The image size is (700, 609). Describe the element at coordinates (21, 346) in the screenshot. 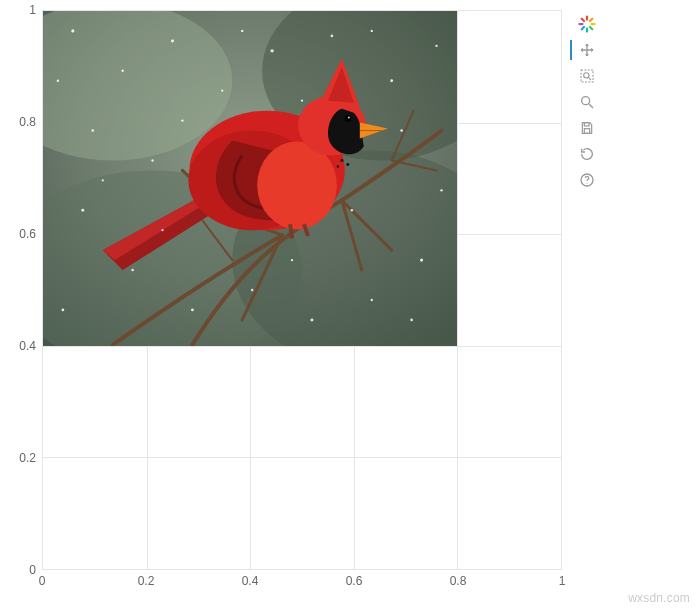

I see `y-tick-label: 0.4` at that location.